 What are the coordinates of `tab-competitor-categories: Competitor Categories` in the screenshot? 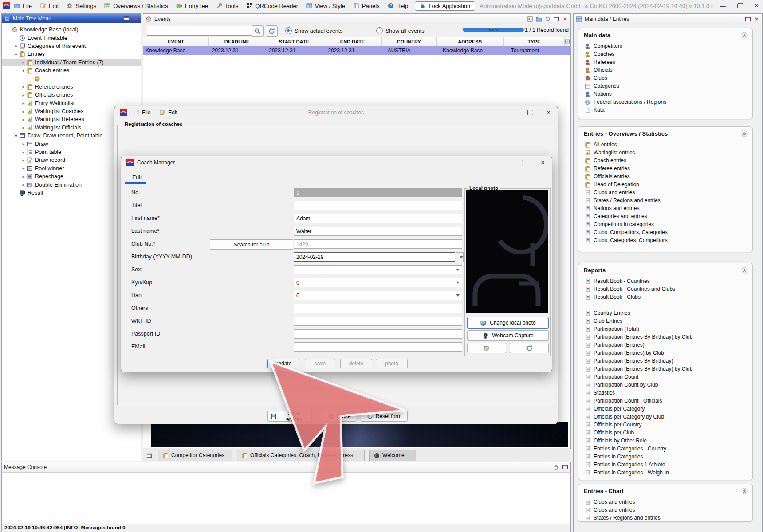 It's located at (195, 455).